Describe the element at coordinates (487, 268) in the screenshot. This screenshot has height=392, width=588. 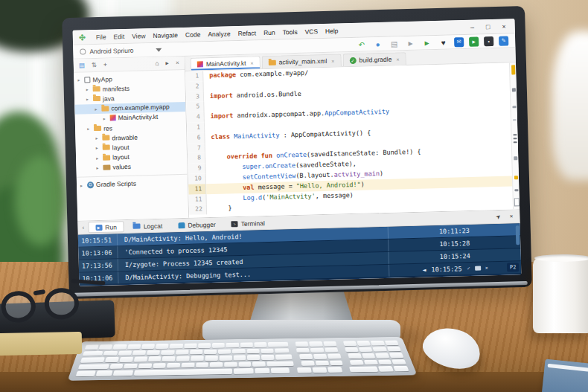
I see `close-icon: ×` at that location.